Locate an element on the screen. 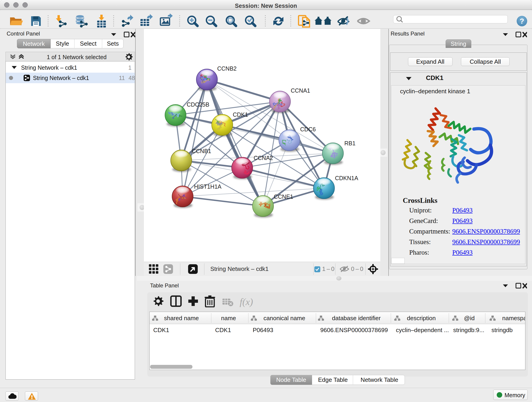  svg-text: shared name is located at coordinates (181, 318).